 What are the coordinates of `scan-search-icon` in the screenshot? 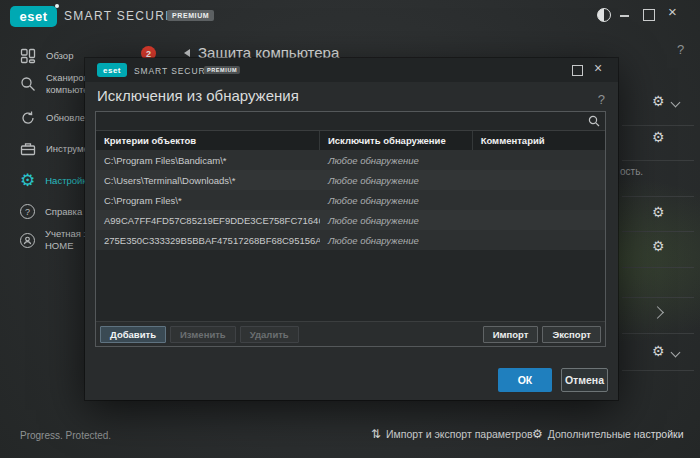 It's located at (28, 84).